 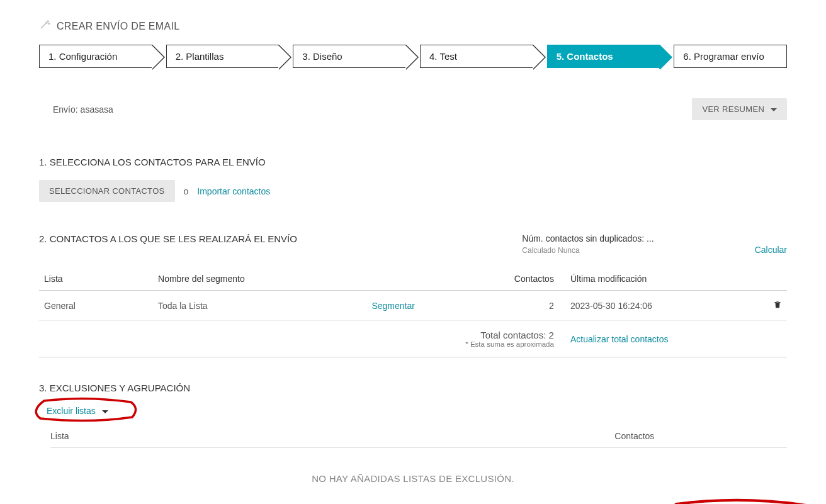 What do you see at coordinates (588, 244) in the screenshot?
I see `section2-num-contacts: Núm. contactos sin duplicados: ... Calcu…` at bounding box center [588, 244].